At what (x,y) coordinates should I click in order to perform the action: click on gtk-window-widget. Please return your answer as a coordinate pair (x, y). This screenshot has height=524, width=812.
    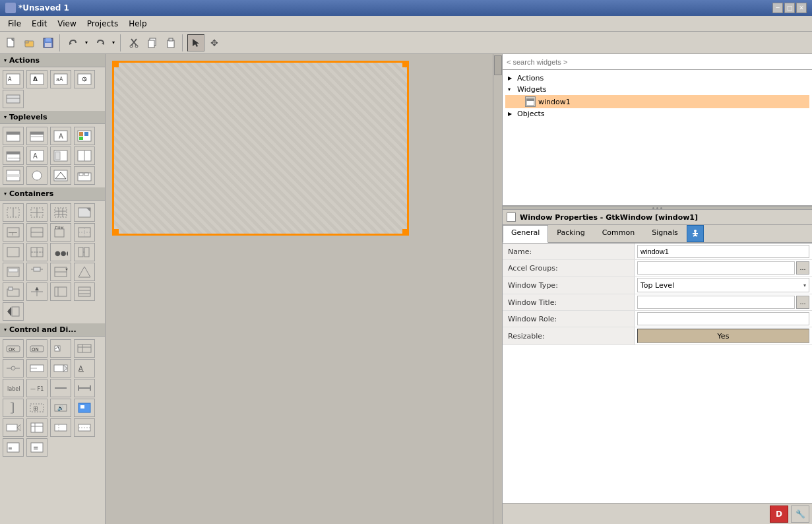
    Looking at the image, I should click on (261, 148).